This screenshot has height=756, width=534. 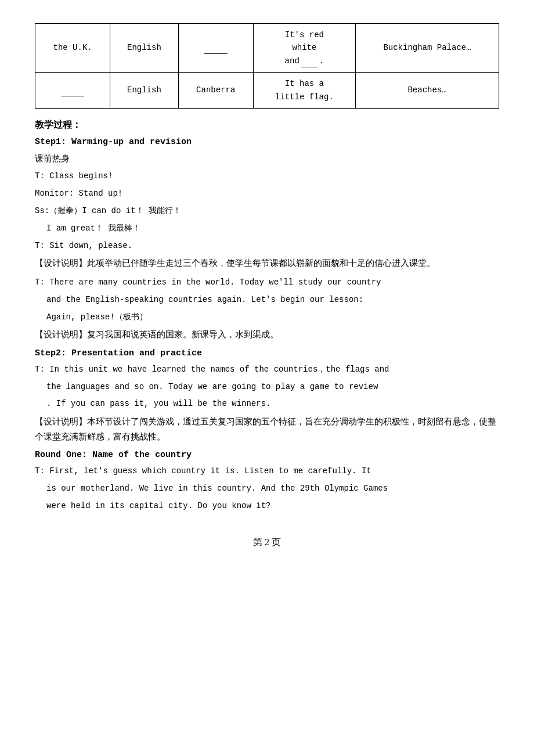 I want to click on step2-line2: the languages and so on. Today we are go…, so click(x=267, y=387).